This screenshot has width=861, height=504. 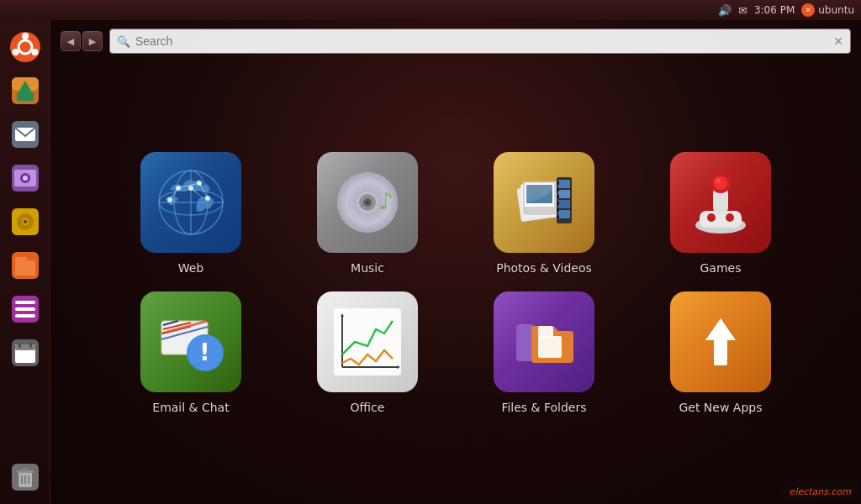 I want to click on email-label: Email & Chat, so click(x=190, y=407).